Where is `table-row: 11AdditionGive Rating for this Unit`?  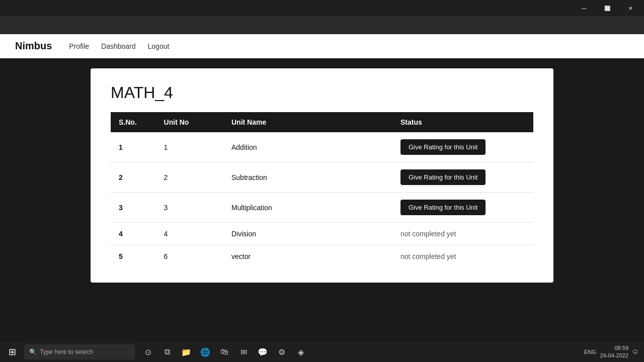
table-row: 11AdditionGive Rating for this Unit is located at coordinates (322, 147).